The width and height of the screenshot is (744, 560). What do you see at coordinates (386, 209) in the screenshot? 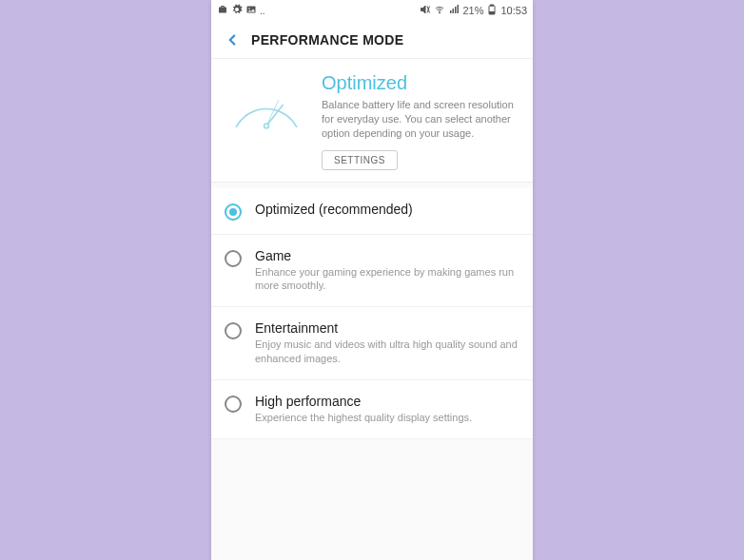
I see `option-title: Optimized (recommended)` at bounding box center [386, 209].